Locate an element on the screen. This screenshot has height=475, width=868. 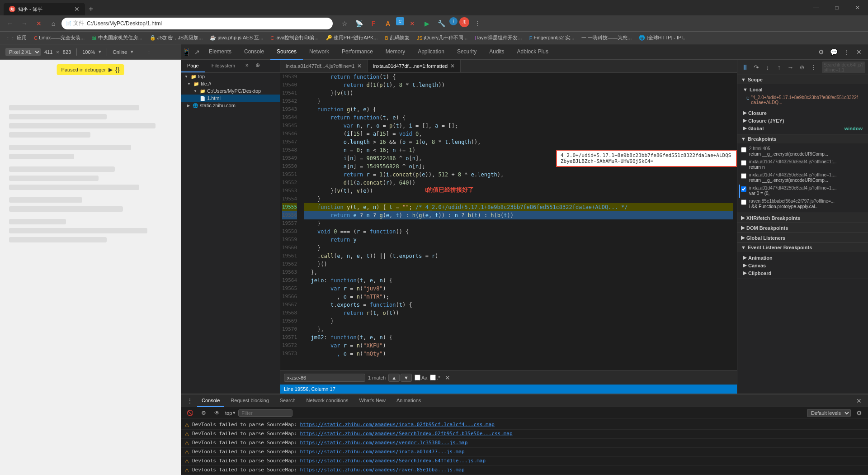
tab-sources: Sources is located at coordinates (287, 52).